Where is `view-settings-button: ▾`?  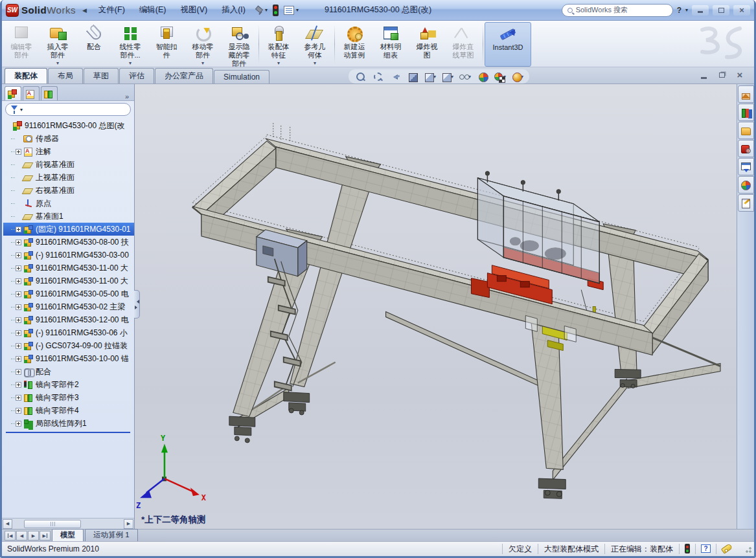 view-settings-button: ▾ is located at coordinates (518, 76).